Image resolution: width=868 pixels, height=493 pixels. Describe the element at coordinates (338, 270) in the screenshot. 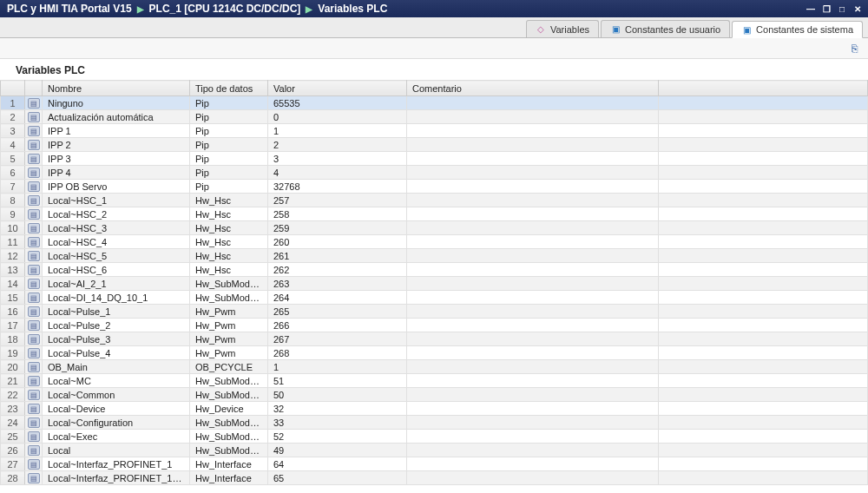

I see `cell-valor: 262` at that location.